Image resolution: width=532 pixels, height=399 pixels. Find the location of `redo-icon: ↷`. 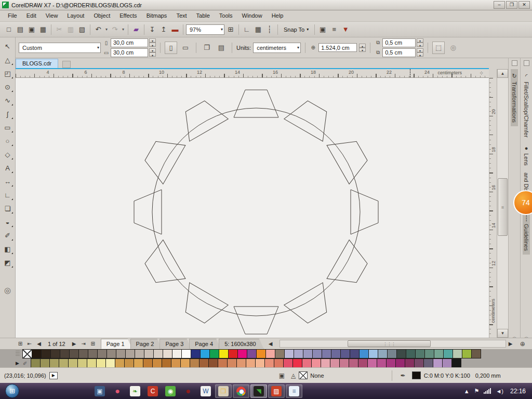

redo-icon: ↷ is located at coordinates (115, 30).